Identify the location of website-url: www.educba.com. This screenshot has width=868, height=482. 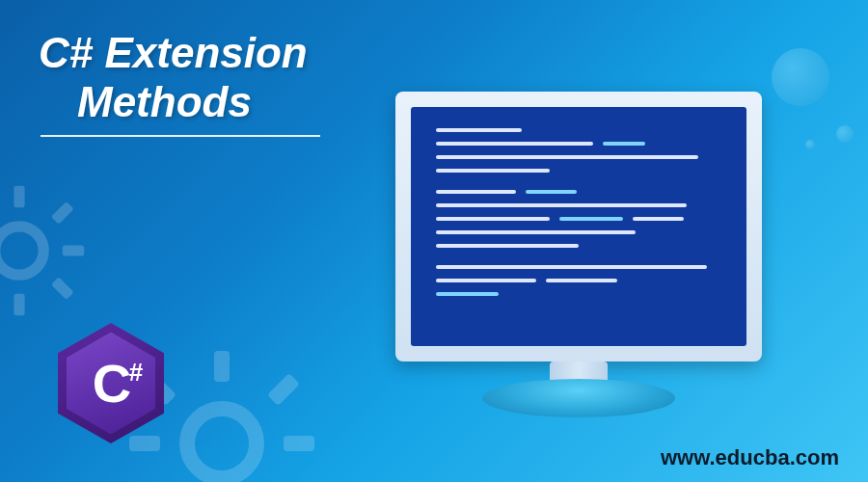
(750, 458).